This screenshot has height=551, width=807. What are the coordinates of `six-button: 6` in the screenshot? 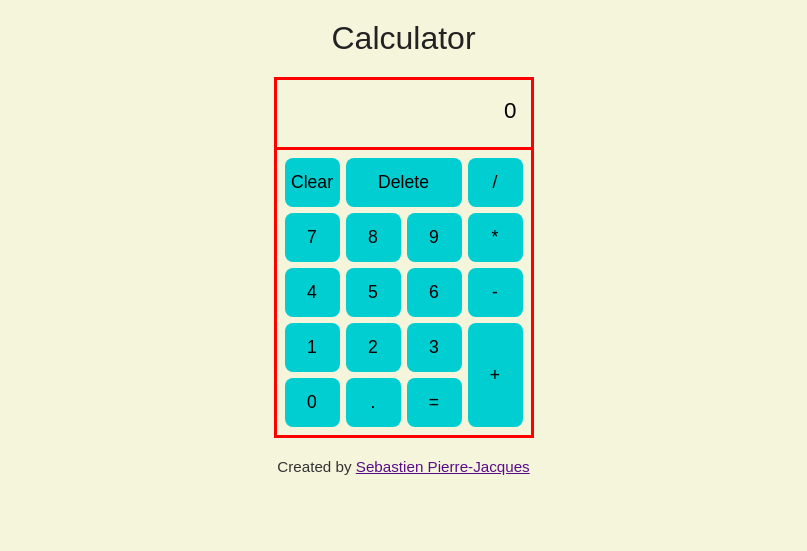 It's located at (434, 292).